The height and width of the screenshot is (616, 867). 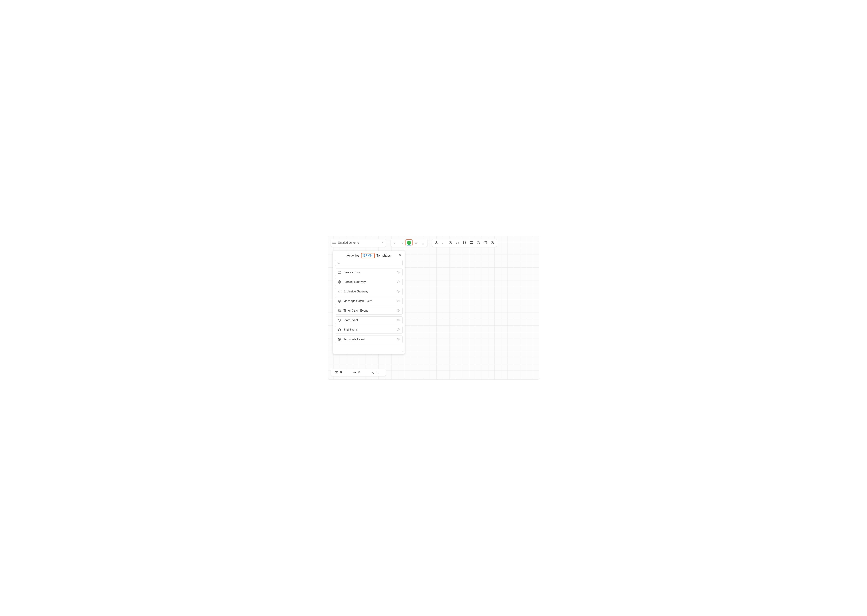 What do you see at coordinates (409, 243) in the screenshot?
I see `add-element-button: +` at bounding box center [409, 243].